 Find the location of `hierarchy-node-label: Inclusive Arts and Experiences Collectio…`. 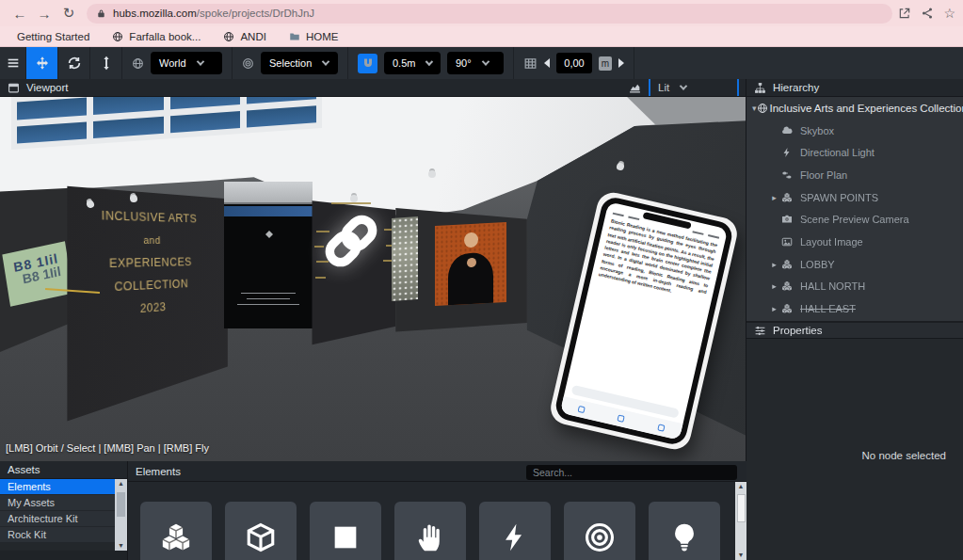

hierarchy-node-label: Inclusive Arts and Experiences Collectio… is located at coordinates (866, 108).